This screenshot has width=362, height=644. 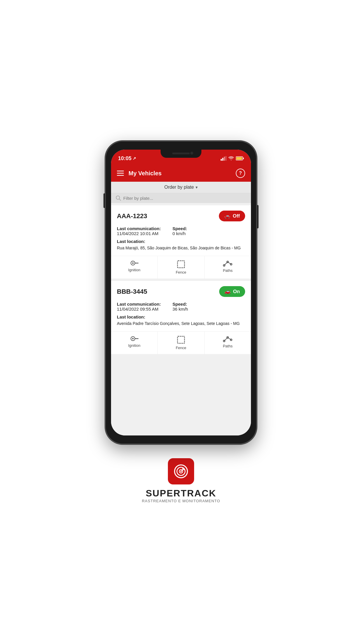 I want to click on logo-brand: SUPERTRACK, so click(x=181, y=494).